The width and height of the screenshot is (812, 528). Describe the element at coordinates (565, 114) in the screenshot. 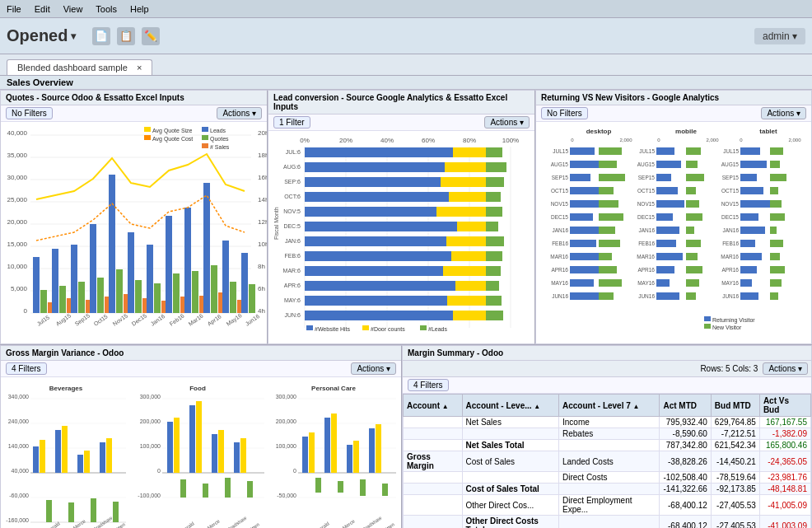

I see `visitors-filter-tag: No Filters` at that location.